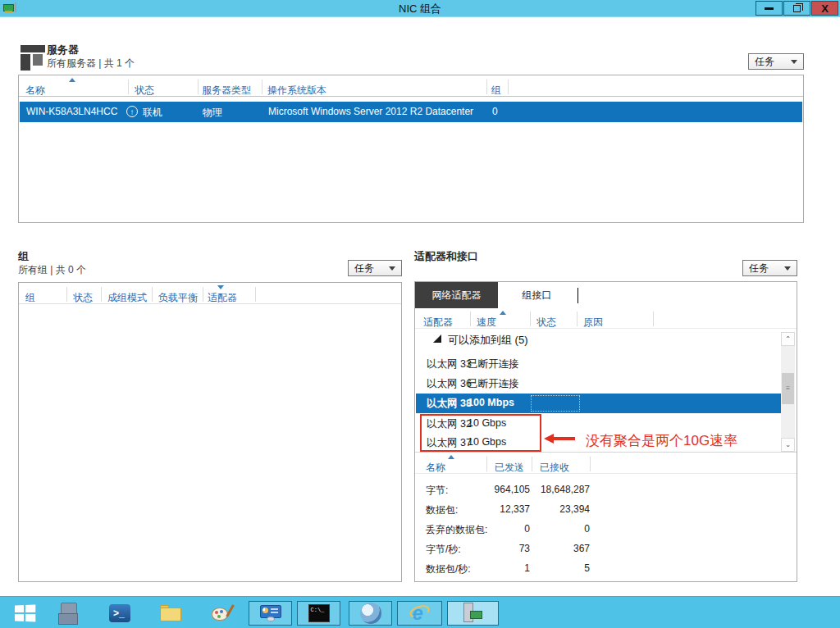  I want to click on stat-received: 18,648,287, so click(561, 489).